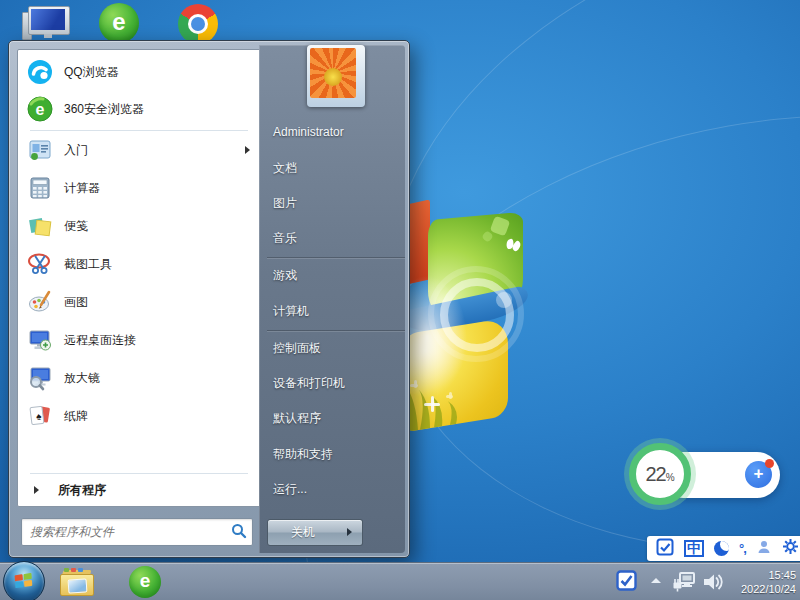 The width and height of the screenshot is (800, 600). I want to click on search-input, so click(125, 532).